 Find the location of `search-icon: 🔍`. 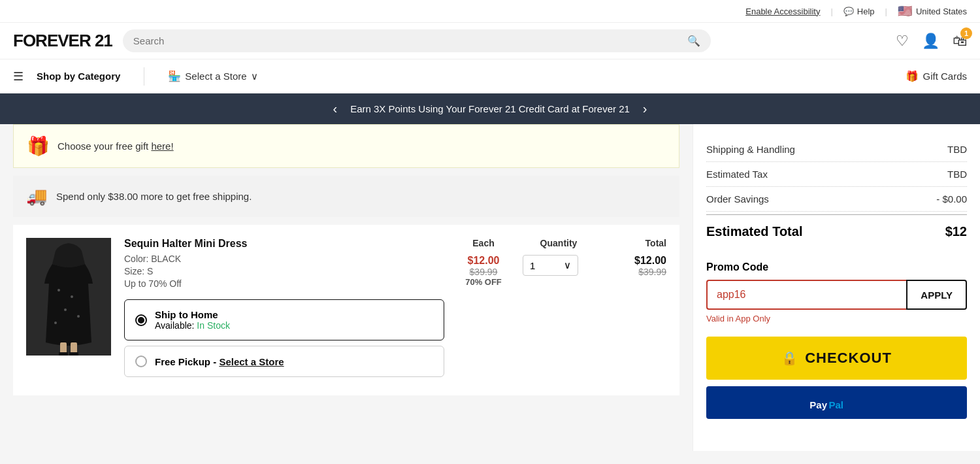

search-icon: 🔍 is located at coordinates (694, 41).